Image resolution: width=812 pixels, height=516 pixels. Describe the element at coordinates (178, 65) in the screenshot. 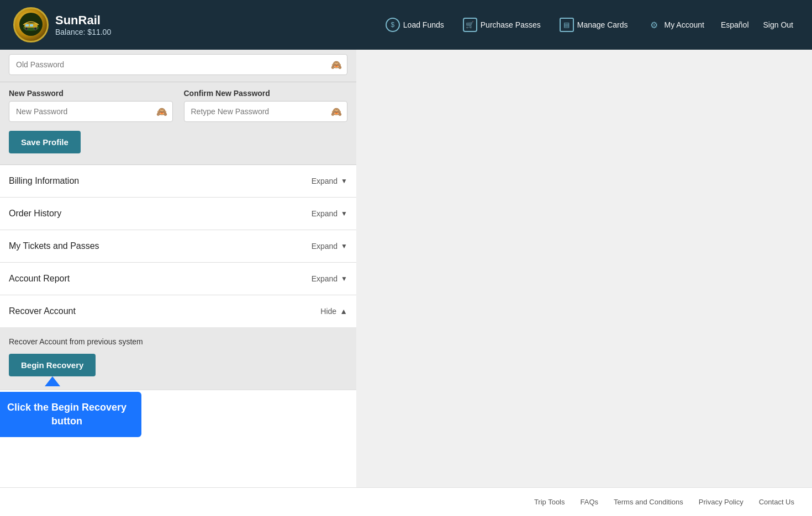

I see `old-password-field: 🙈` at that location.